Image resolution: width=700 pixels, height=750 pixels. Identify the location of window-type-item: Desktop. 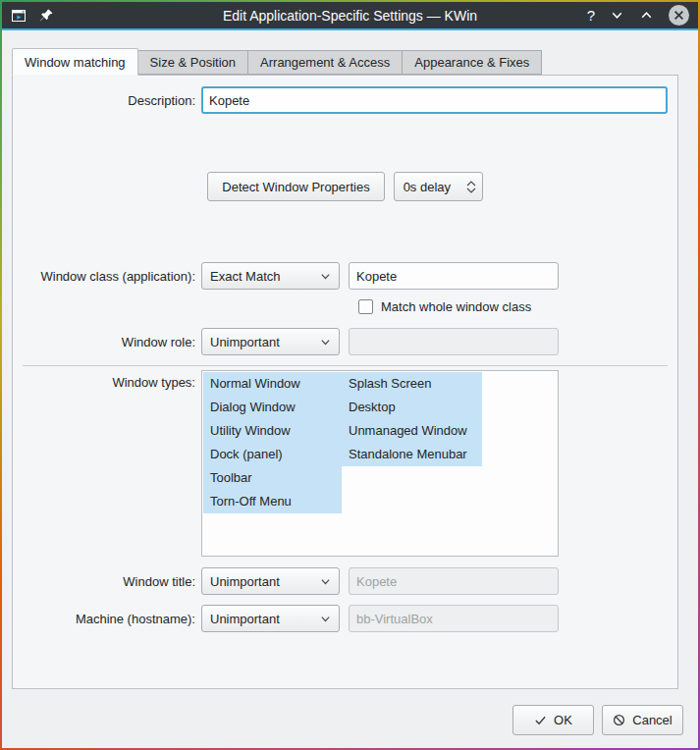
(412, 407).